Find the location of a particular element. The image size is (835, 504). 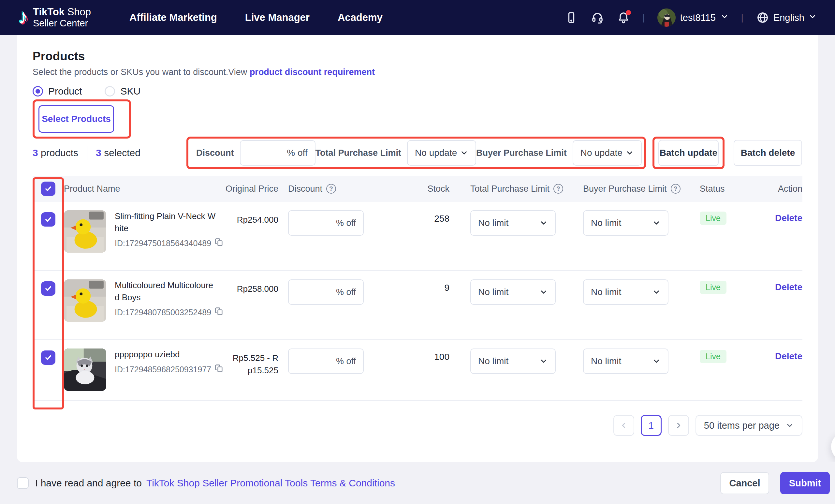

pagination: 1 50 items per page is located at coordinates (418, 425).